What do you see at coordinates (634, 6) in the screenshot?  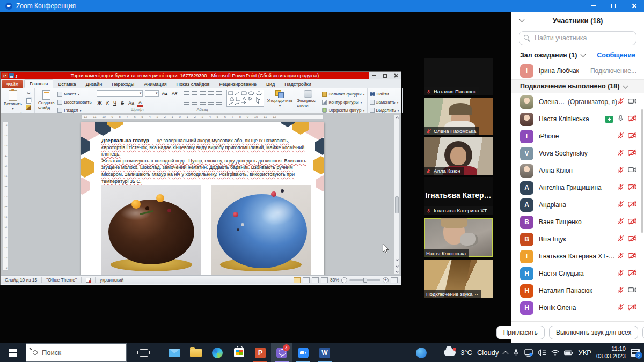 I see `close-button` at bounding box center [634, 6].